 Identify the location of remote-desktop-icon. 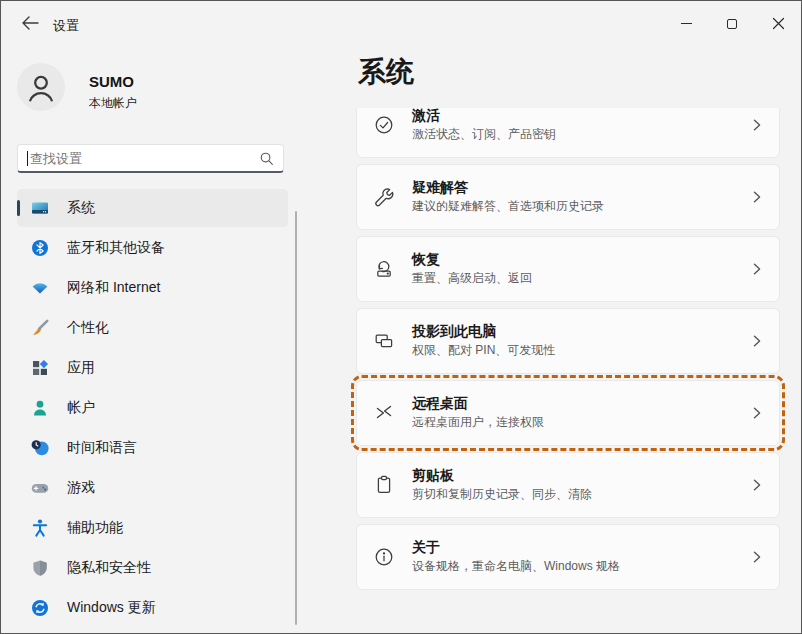
(384, 413).